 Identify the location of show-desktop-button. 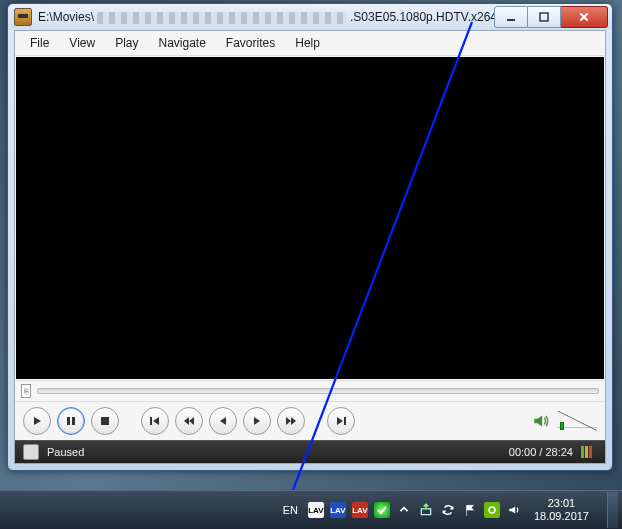
(612, 510).